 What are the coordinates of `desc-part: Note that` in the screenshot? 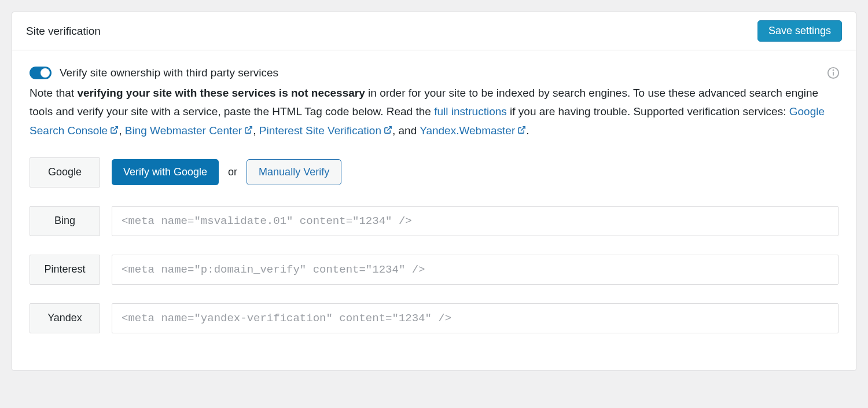 It's located at (53, 93).